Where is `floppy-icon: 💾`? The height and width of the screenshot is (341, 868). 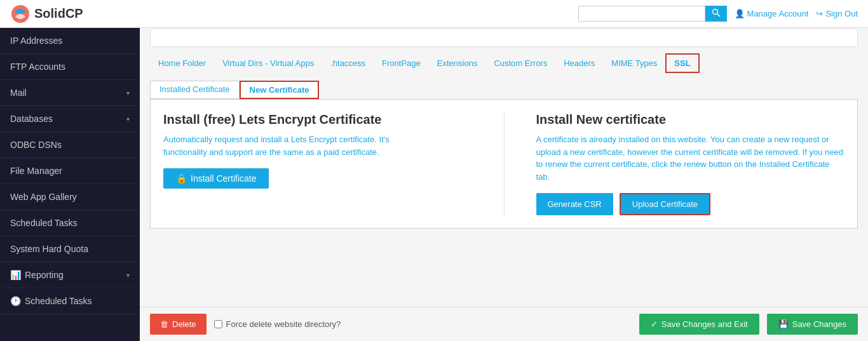
floppy-icon: 💾 is located at coordinates (783, 324).